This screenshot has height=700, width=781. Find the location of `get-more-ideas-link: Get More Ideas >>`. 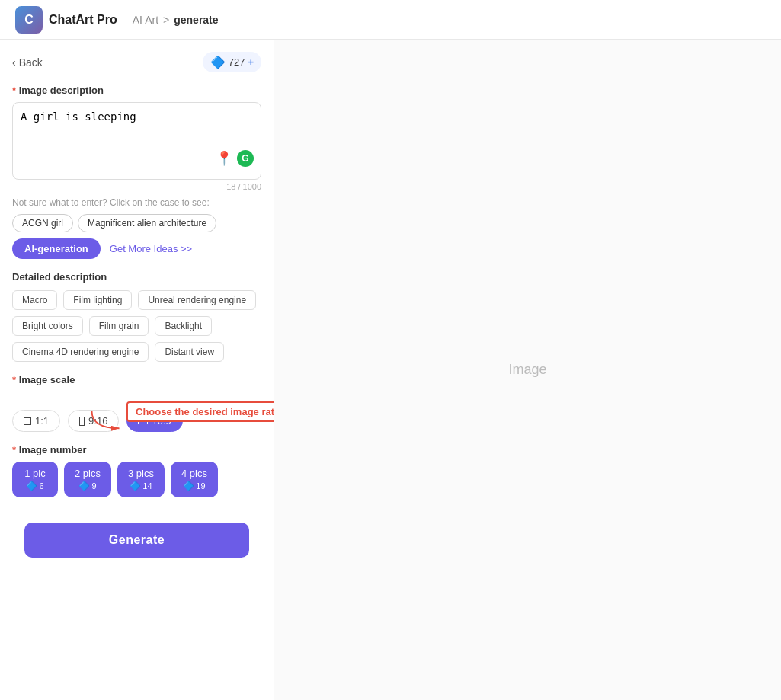

get-more-ideas-link: Get More Ideas >> is located at coordinates (151, 248).